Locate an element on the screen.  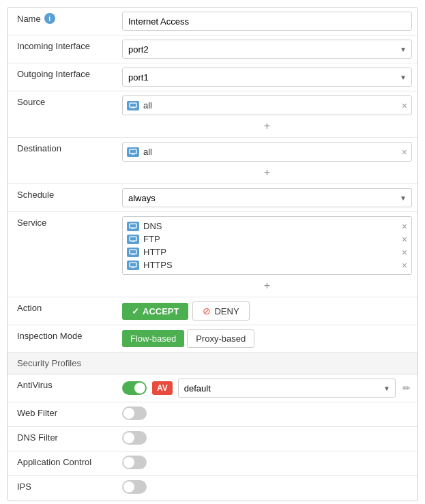
app-control-toggle-slider is located at coordinates (134, 462).